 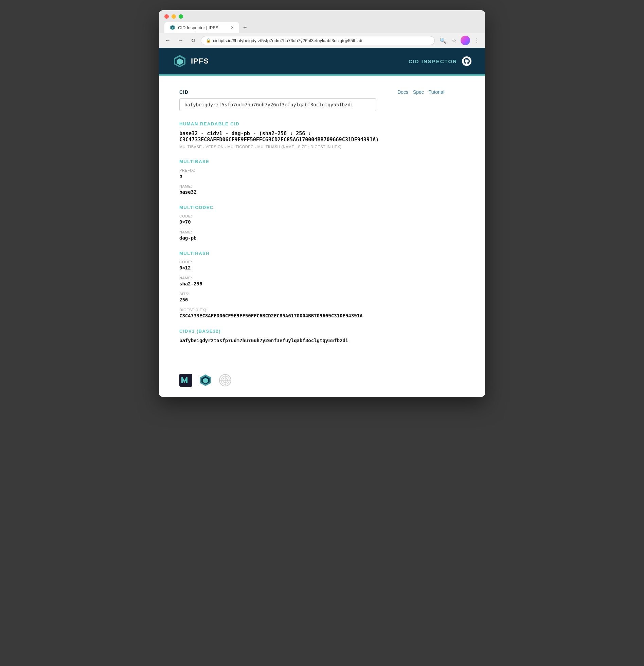 What do you see at coordinates (312, 135) in the screenshot?
I see `human-readable-section: HUMAN READABLE CID base32 - cidv1 - dag-…` at bounding box center [312, 135].